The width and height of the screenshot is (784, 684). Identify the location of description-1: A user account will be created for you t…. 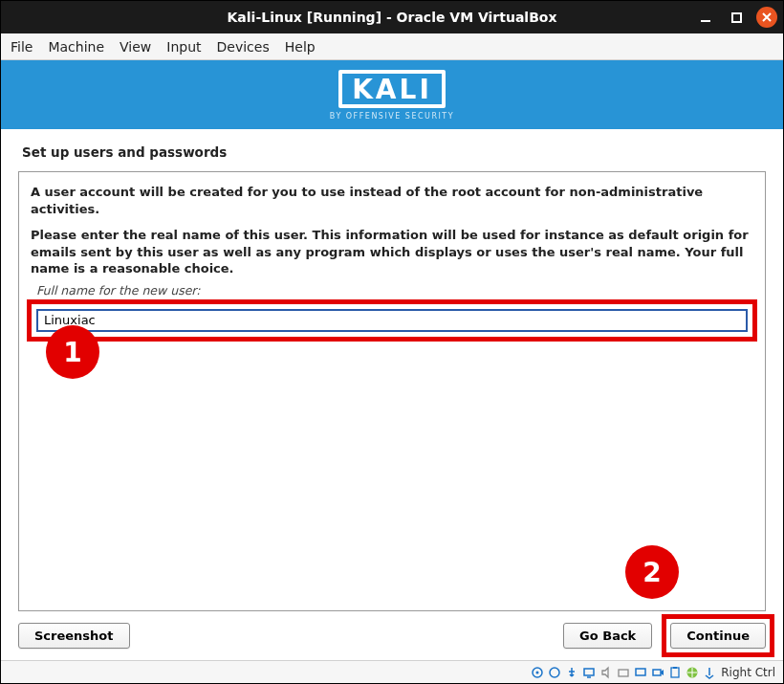
(392, 201).